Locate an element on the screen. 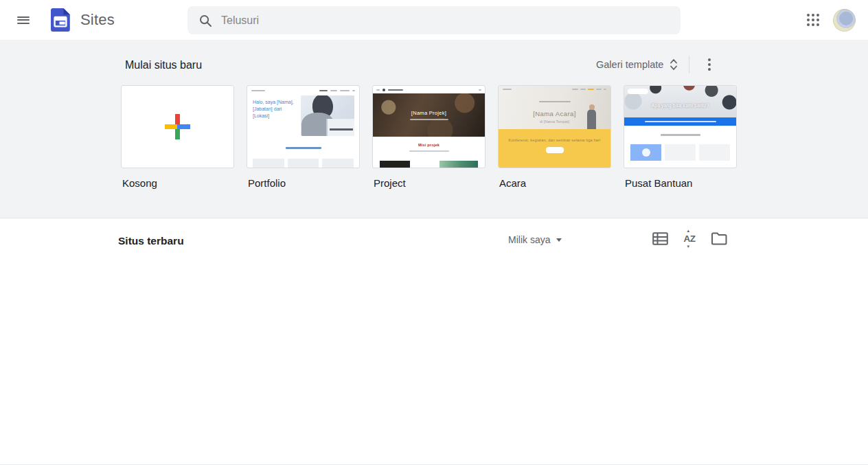 This screenshot has width=868, height=465. main-menu-button is located at coordinates (23, 20).